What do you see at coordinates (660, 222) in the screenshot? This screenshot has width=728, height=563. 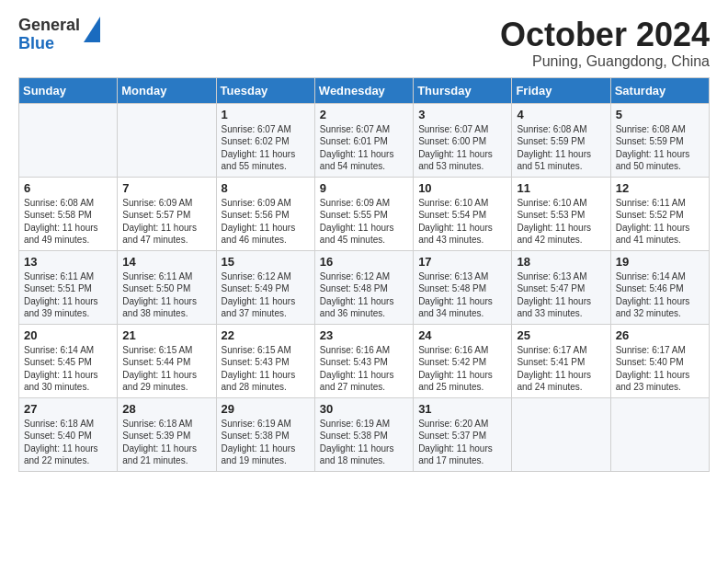 I see `cell-details: Sunrise: 6:11 AMSunset: 5:52 PMDaylight:…` at bounding box center [660, 222].